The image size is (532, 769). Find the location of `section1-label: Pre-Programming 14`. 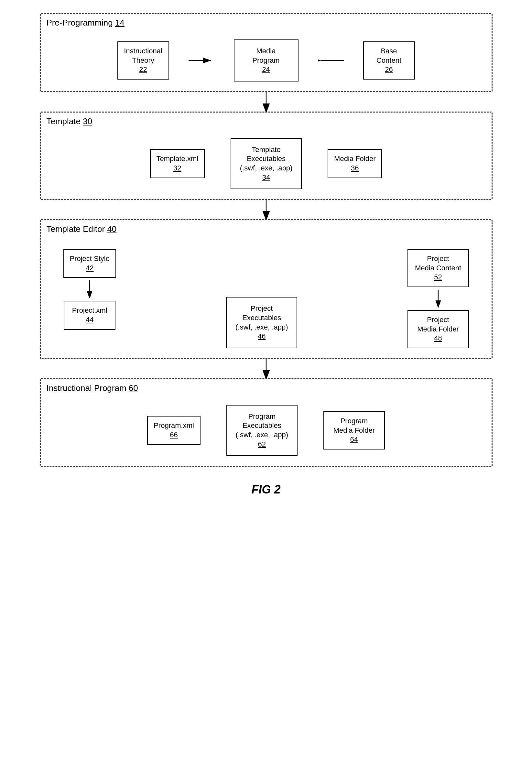

section1-label: Pre-Programming 14 is located at coordinates (86, 23).